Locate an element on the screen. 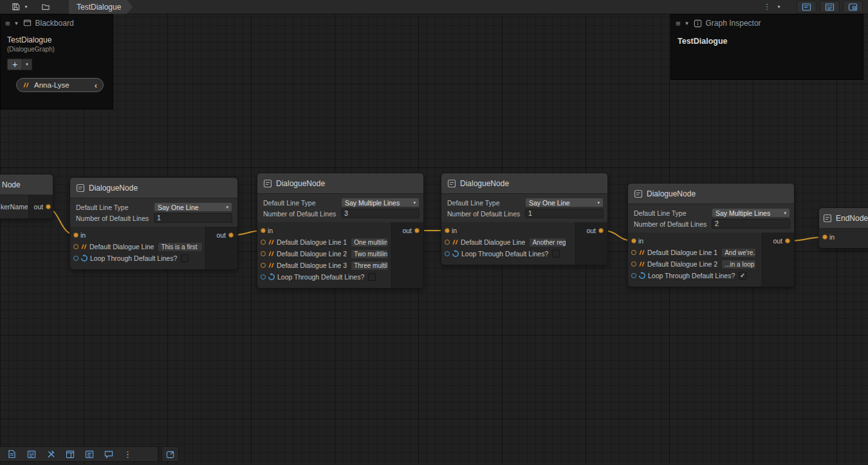 The height and width of the screenshot is (465, 868). tools-icon is located at coordinates (51, 454).